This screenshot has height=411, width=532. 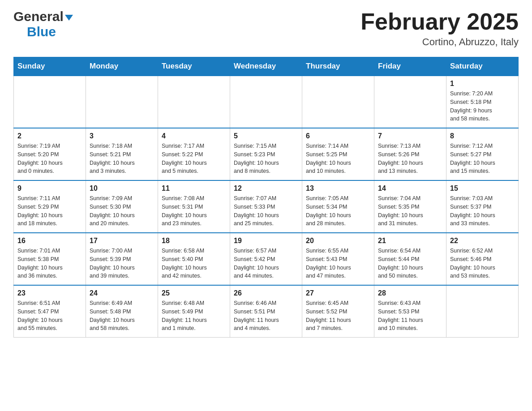 What do you see at coordinates (338, 211) in the screenshot?
I see `day-info: Sunrise: 7:05 AM Sunset: 5:34 PM Dayligh…` at bounding box center [338, 211].